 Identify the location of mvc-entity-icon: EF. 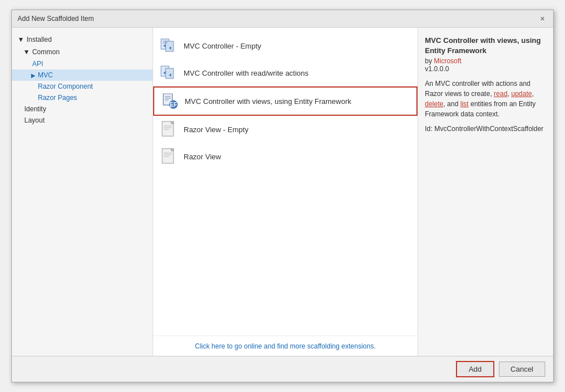
(170, 101).